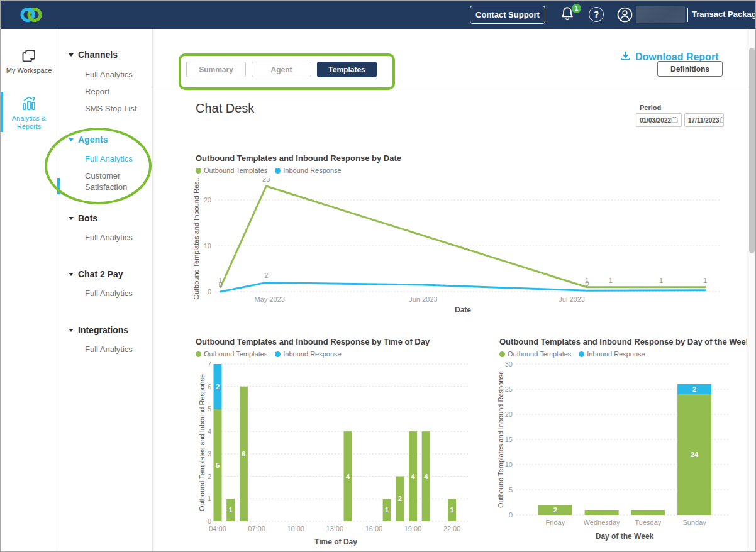 The width and height of the screenshot is (756, 552). I want to click on svg-text: 19:00, so click(413, 529).